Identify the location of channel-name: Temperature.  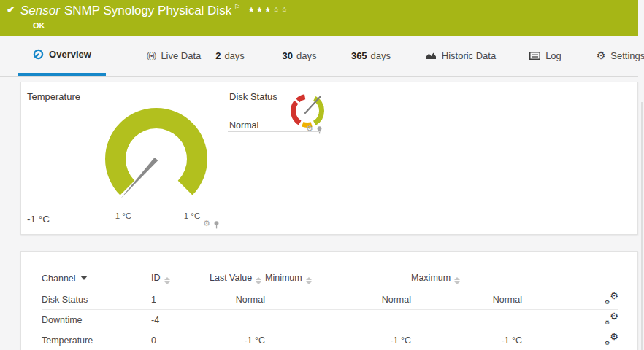
(96, 340).